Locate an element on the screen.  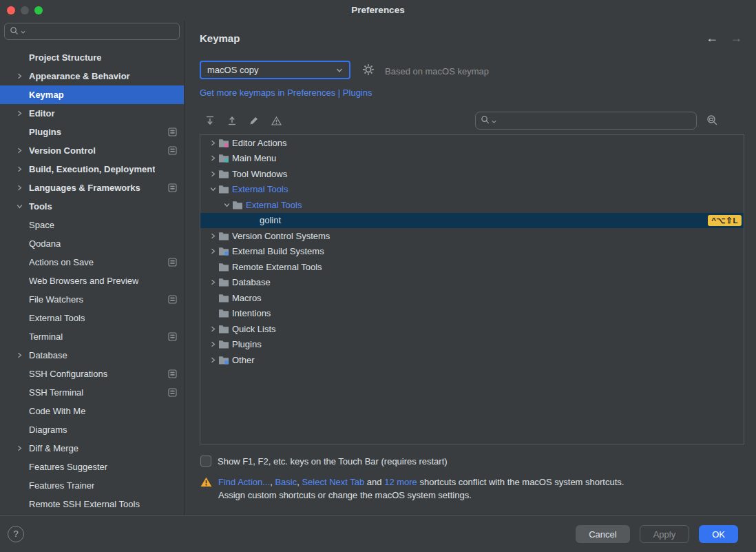
tree-row-quick-lists: Quick Lists is located at coordinates (472, 329).